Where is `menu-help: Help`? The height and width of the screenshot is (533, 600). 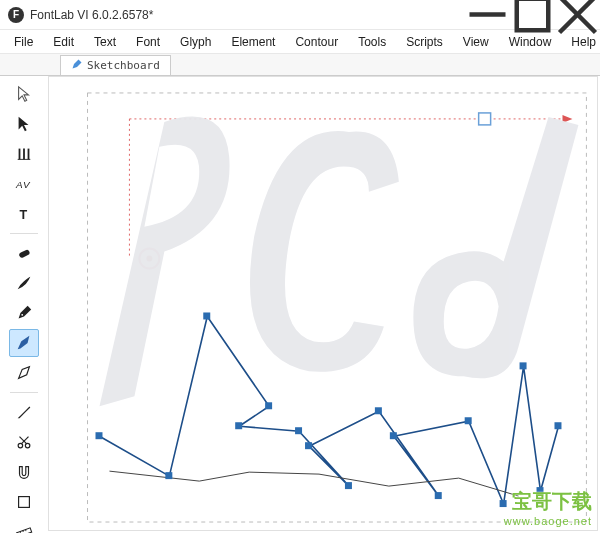
menu-help: Help is located at coordinates (580, 42).